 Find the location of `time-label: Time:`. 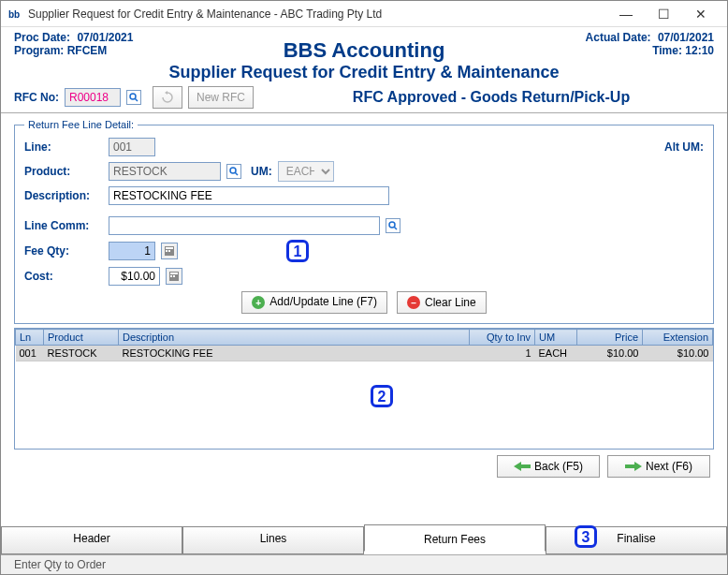

time-label: Time: is located at coordinates (667, 51).